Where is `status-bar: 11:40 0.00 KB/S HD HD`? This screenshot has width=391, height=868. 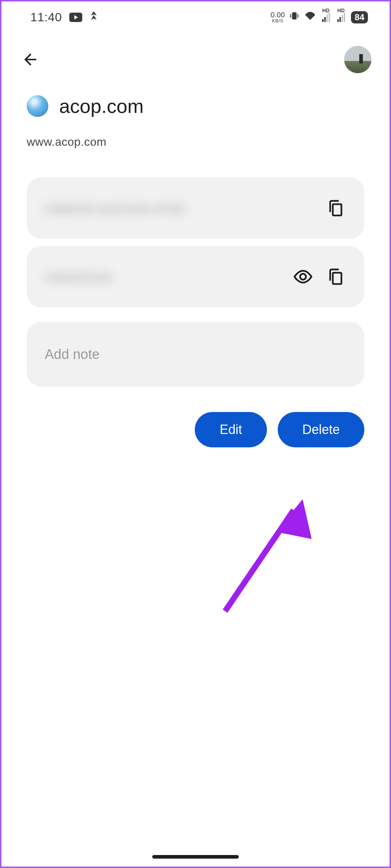 status-bar: 11:40 0.00 KB/S HD HD is located at coordinates (196, 14).